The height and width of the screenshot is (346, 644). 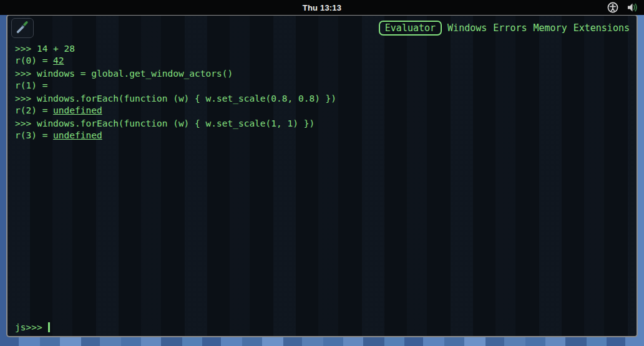 I want to click on input-line: >>> windows = global.get_window_actors(), so click(x=322, y=74).